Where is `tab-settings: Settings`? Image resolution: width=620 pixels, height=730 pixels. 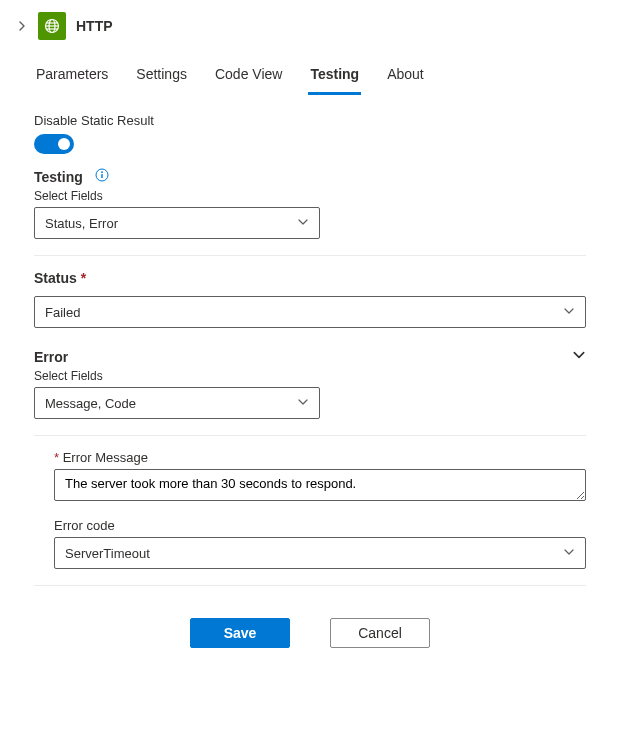
tab-settings: Settings is located at coordinates (162, 76).